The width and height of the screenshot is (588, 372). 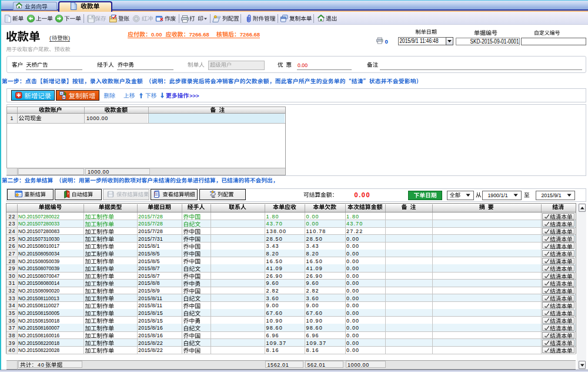 I want to click on svg-text: NO.201508080014, so click(x=39, y=283).